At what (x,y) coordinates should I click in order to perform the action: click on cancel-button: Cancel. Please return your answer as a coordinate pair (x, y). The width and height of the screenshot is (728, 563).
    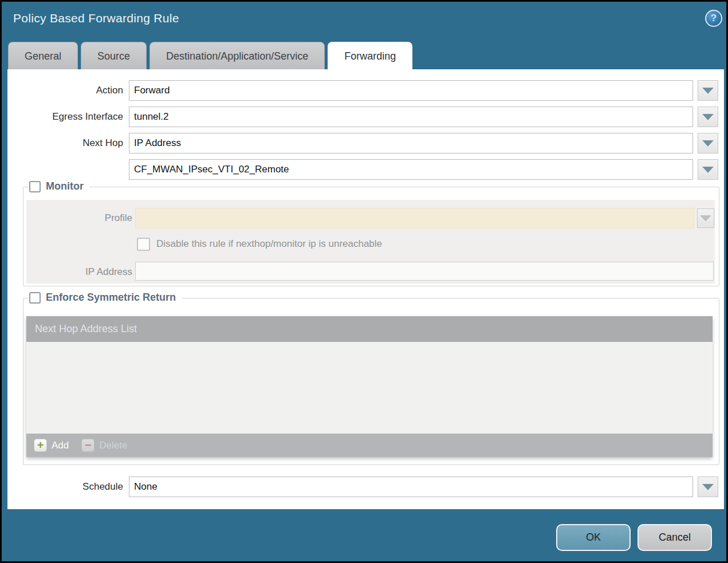
    Looking at the image, I should click on (675, 537).